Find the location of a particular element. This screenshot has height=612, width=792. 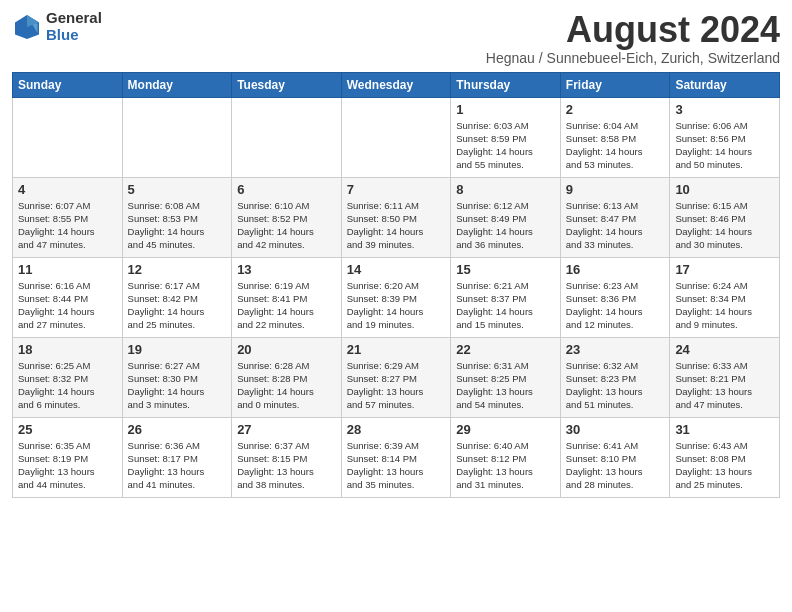

day-number: 27 is located at coordinates (286, 430).